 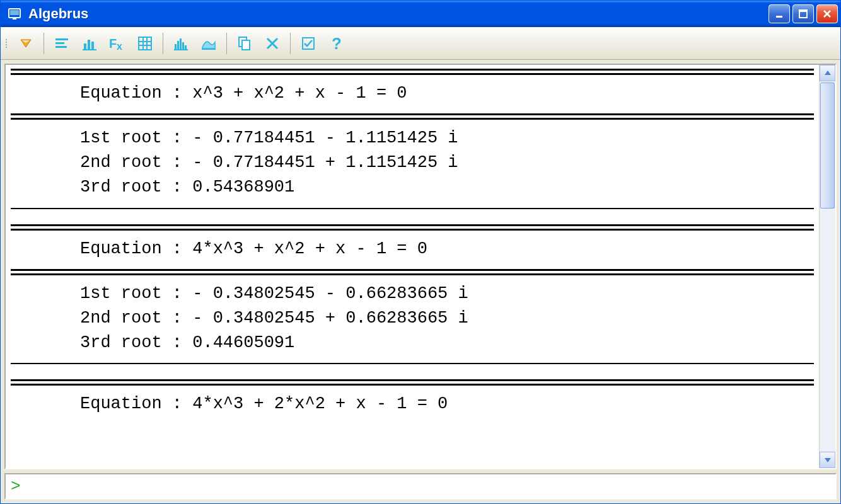 I want to click on equation-line: Equation : x^3 + x^2 + x - 1 = 0, so click(x=412, y=93).